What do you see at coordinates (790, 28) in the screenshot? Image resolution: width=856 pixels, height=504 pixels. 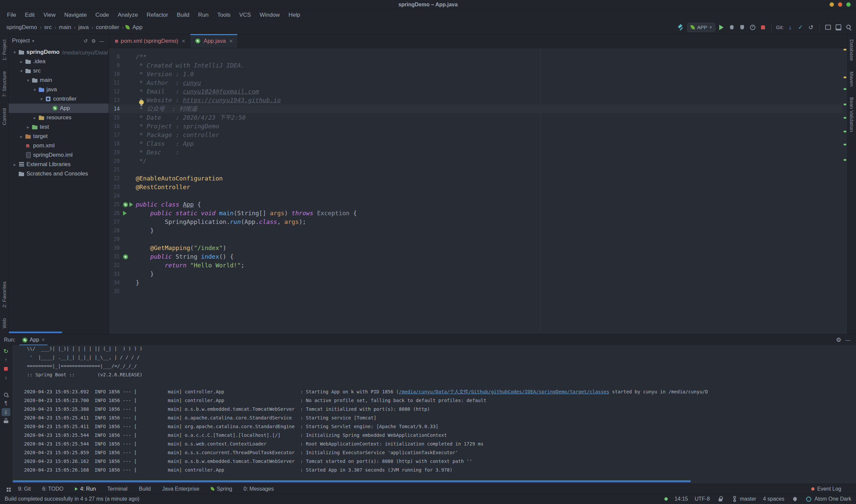 I see `update-project-icon: ↓` at bounding box center [790, 28].